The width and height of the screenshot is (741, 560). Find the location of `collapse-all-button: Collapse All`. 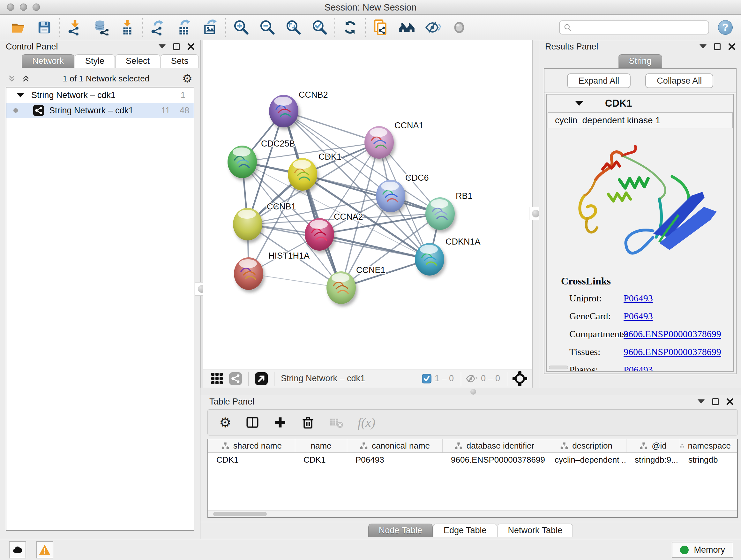

collapse-all-button: Collapse All is located at coordinates (679, 81).